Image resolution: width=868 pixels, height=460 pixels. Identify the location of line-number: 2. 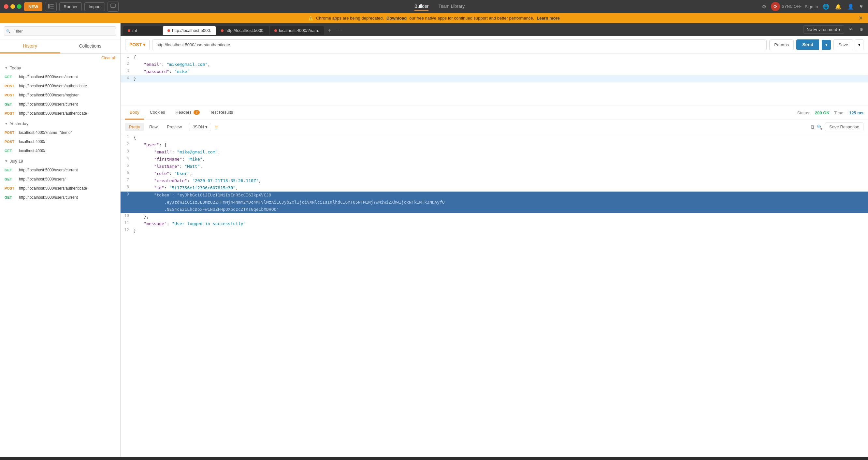
(127, 144).